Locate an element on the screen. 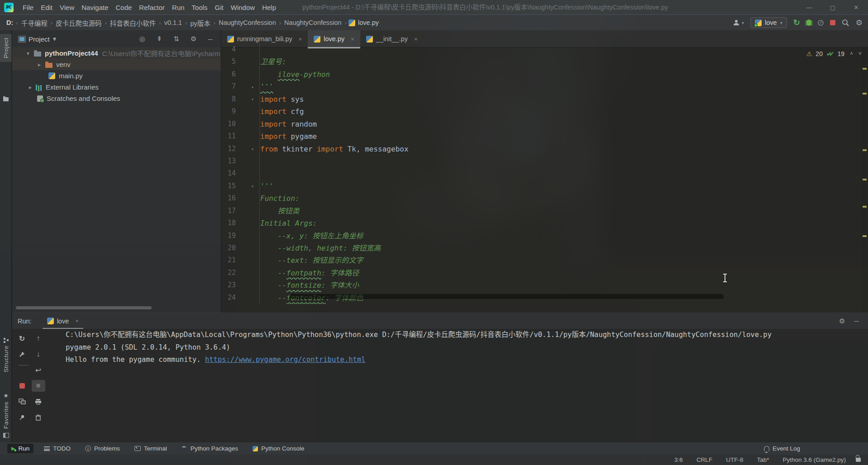 The image size is (868, 465). project-panel-title: Project is located at coordinates (39, 39).